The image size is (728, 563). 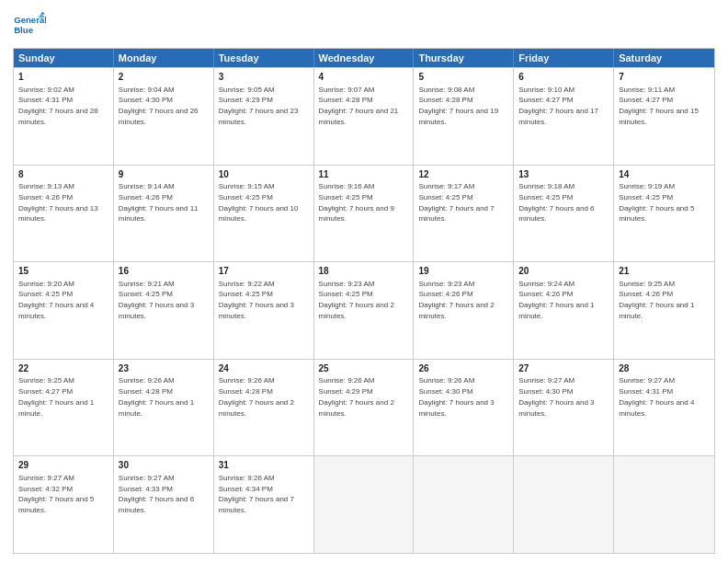 What do you see at coordinates (46, 283) in the screenshot?
I see `sunrise-info: Sunrise: 9:20 AM` at bounding box center [46, 283].